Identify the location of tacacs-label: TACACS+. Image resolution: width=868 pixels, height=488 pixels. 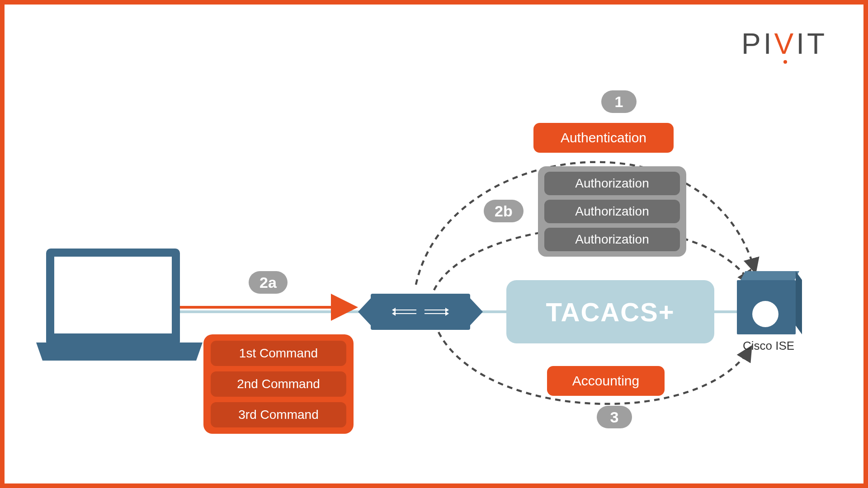
(610, 312).